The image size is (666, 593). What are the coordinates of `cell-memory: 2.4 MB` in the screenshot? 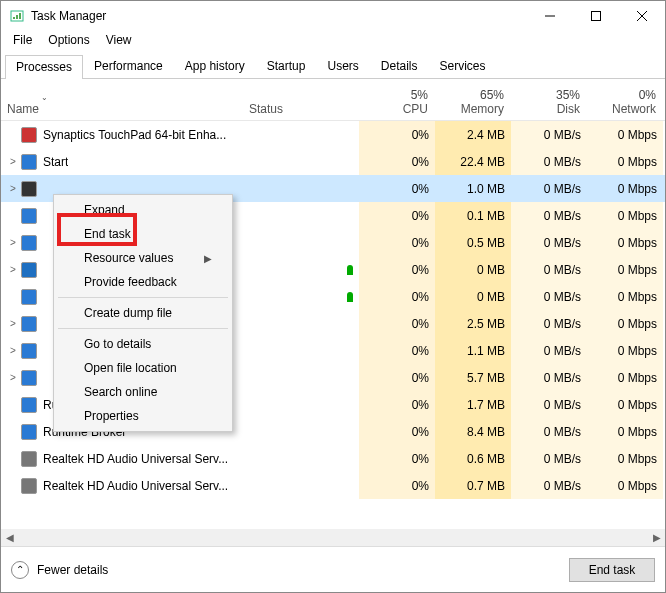 It's located at (473, 134).